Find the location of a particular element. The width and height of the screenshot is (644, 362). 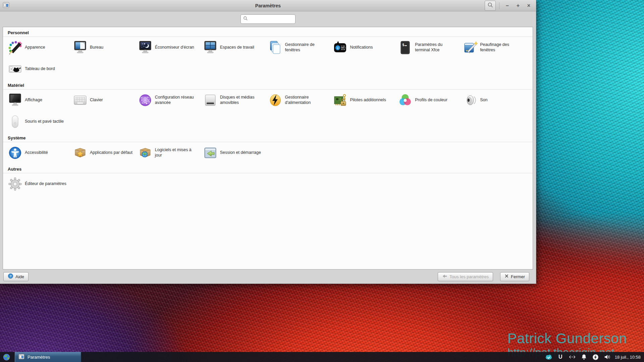

settings-item-affichage: Affichage is located at coordinates (40, 100).